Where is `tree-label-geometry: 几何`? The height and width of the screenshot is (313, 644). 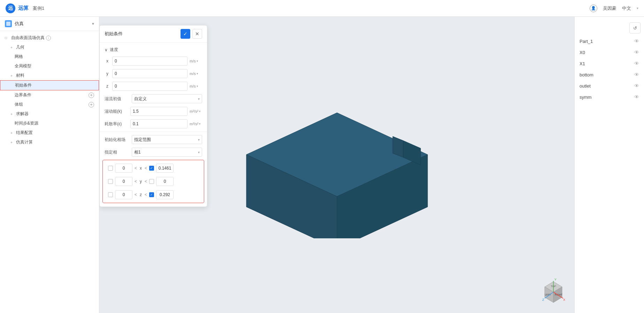
tree-label-geometry: 几何 is located at coordinates (20, 47).